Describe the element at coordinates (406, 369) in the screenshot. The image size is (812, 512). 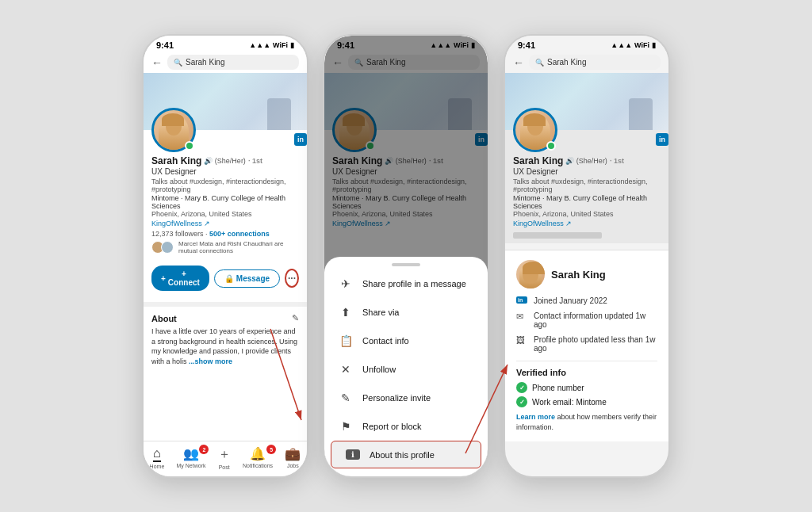
I see `sheet-item-unfollow: ✕ Unfollow` at that location.